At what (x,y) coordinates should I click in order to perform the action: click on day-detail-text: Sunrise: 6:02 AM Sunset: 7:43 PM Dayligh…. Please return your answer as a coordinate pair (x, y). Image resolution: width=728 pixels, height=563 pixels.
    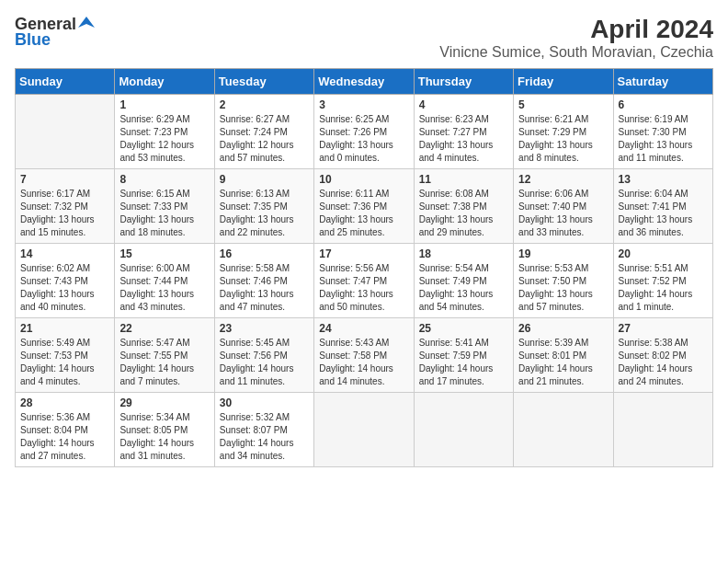
    Looking at the image, I should click on (64, 288).